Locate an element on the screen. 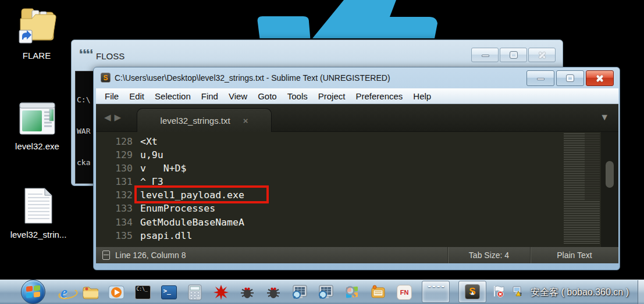 This screenshot has height=304, width=644. floss-window-title: FLOSS is located at coordinates (111, 56).